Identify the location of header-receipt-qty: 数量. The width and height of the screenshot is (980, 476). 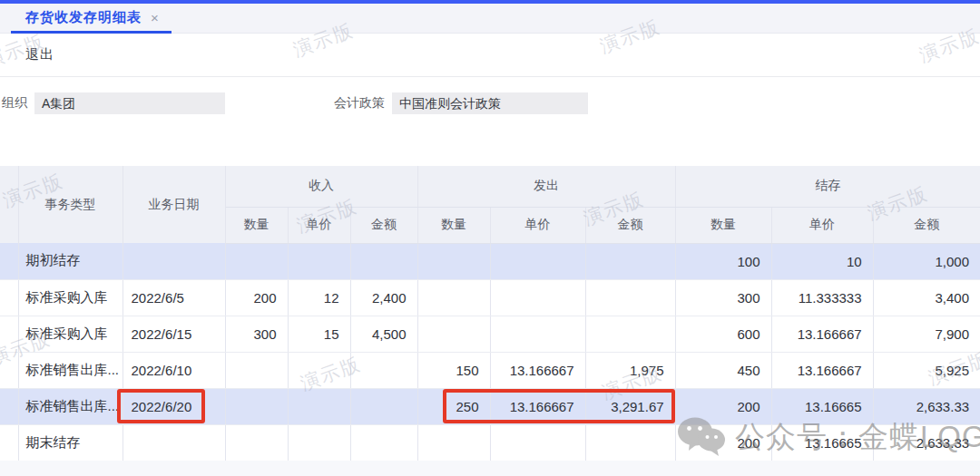
(256, 225).